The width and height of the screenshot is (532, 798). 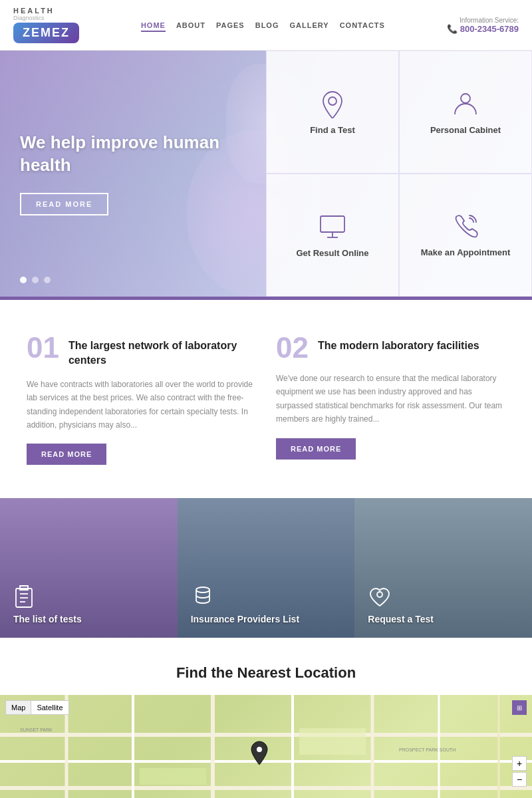 I want to click on feature-2: 02 The modern laboratory facilities We'v…, so click(x=391, y=399).